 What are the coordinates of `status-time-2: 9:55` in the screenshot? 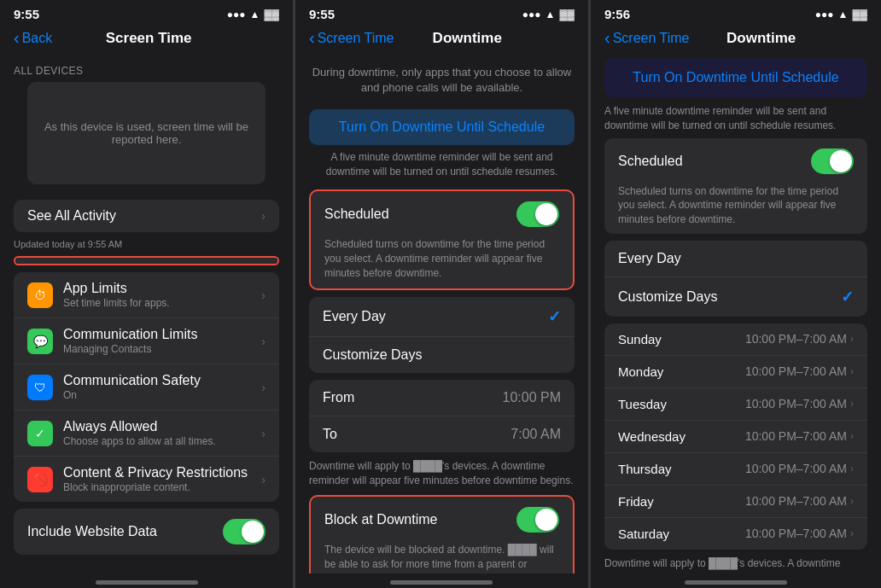 It's located at (322, 14).